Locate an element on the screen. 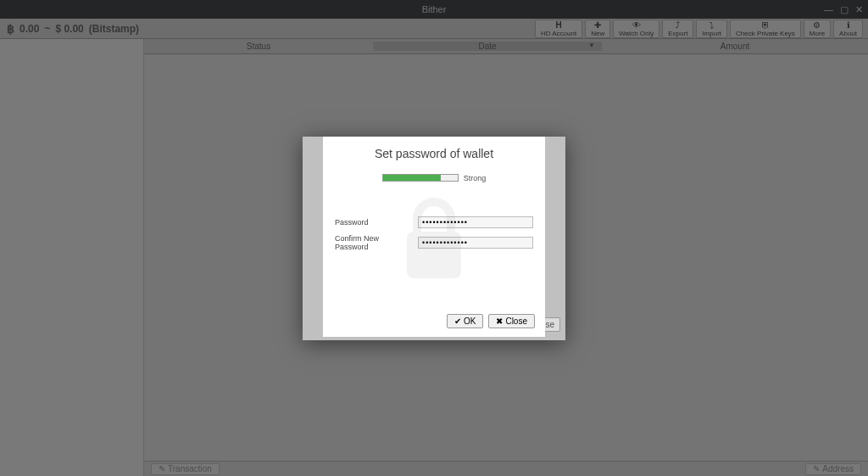 This screenshot has height=476, width=868. confirm-password-input is located at coordinates (476, 243).